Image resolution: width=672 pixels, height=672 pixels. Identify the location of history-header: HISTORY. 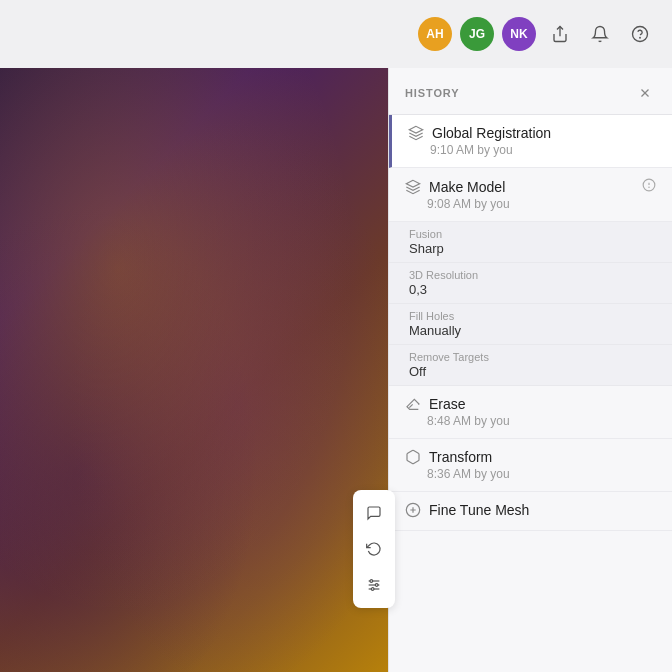
(530, 92).